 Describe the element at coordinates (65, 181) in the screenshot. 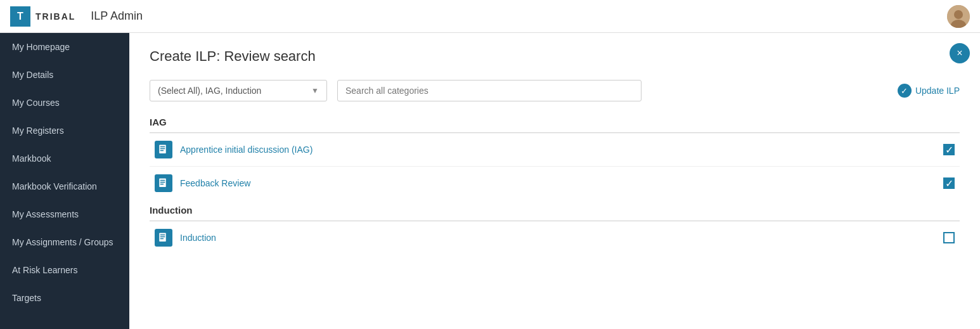

I see `sidebar: My Homepage My Details My Courses My Reg…` at that location.